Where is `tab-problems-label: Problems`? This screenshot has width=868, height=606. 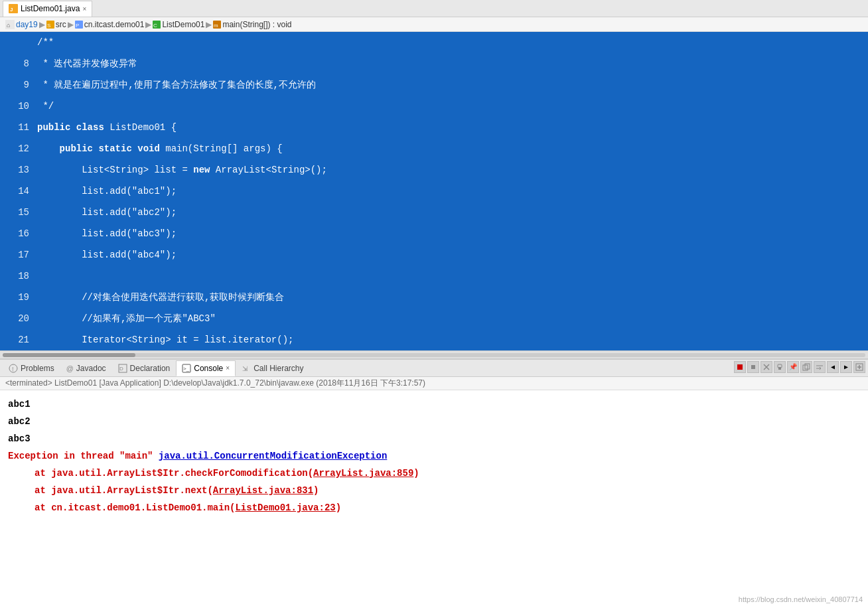 tab-problems-label: Problems is located at coordinates (37, 368).